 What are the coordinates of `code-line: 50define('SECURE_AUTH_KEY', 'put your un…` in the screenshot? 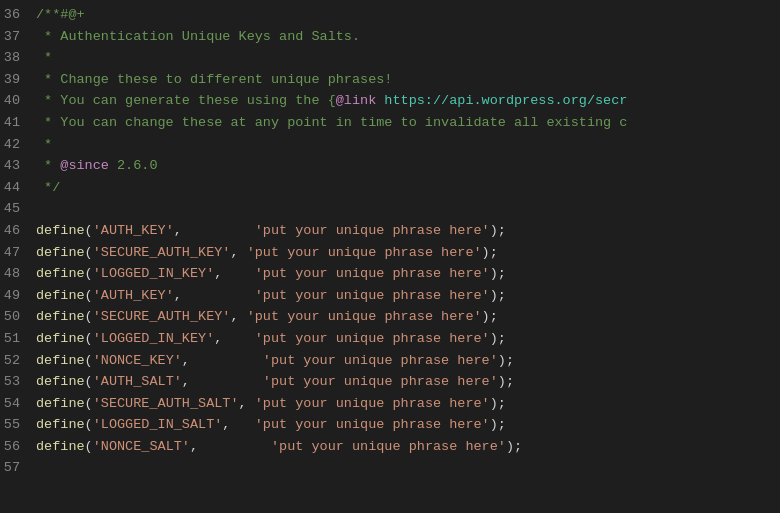 It's located at (390, 317).